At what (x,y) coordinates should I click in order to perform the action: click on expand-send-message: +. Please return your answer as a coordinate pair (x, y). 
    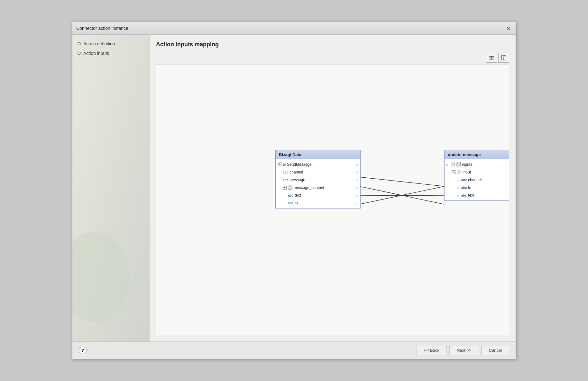
    Looking at the image, I should click on (280, 164).